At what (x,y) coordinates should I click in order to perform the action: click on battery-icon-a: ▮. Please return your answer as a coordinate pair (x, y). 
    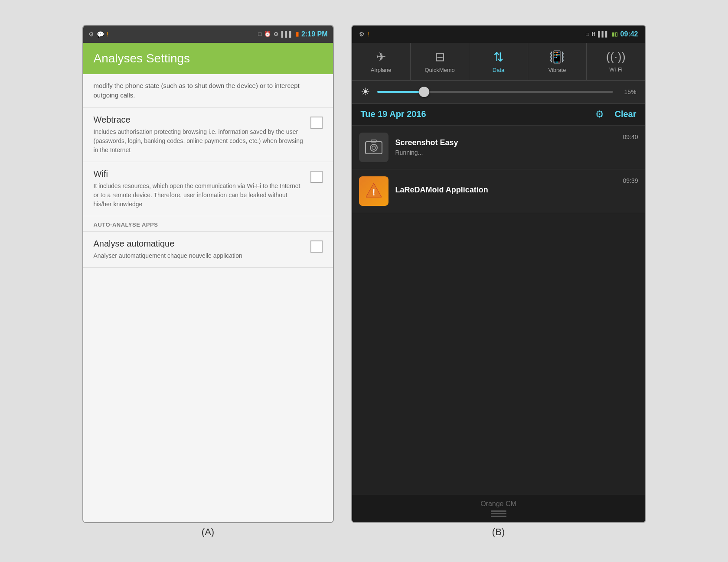
    Looking at the image, I should click on (297, 34).